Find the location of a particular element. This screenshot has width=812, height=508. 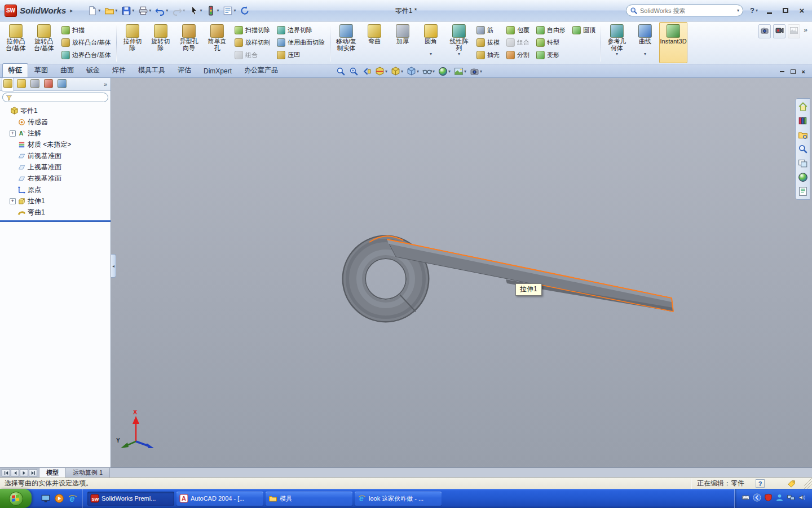

tree-item-5: 右视基准面 is located at coordinates (55, 178).